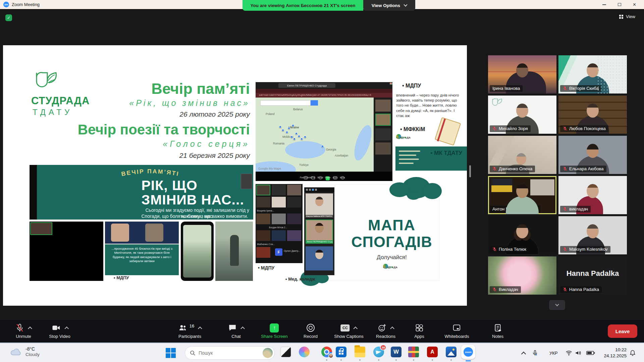  I want to click on teal-story-card: • МК ТДАТУ, so click(431, 159).